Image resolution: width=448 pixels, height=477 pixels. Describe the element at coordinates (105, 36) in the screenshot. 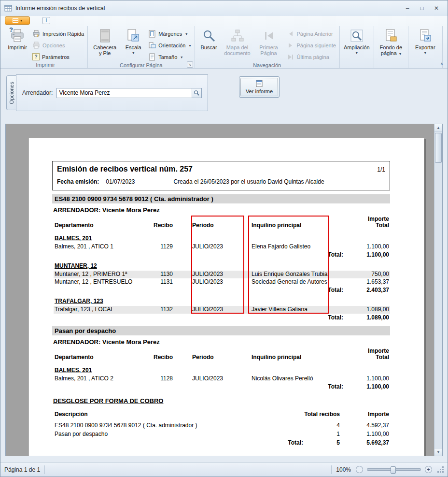

I see `header-footer-icon` at that location.